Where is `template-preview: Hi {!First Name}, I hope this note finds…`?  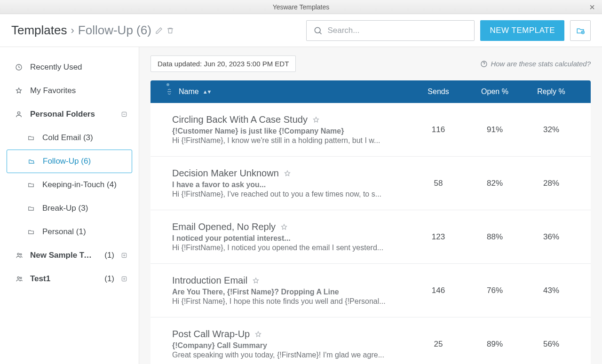
template-preview: Hi {!First Name}, I hope this note finds… is located at coordinates (286, 301).